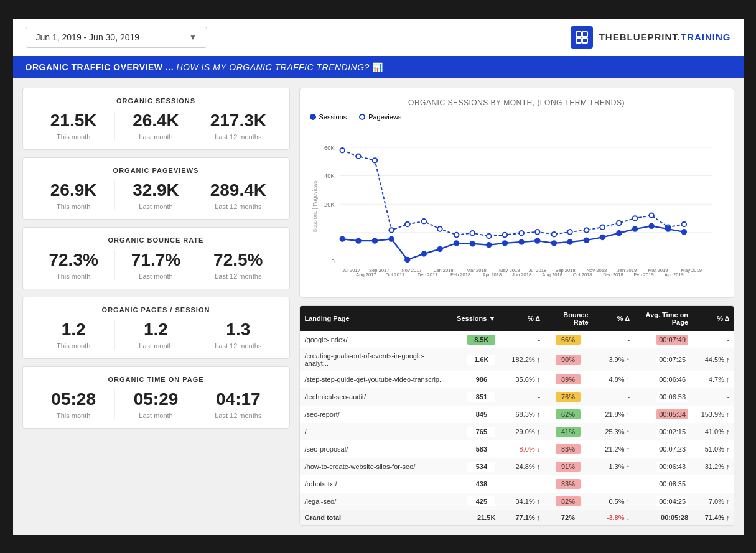  Describe the element at coordinates (156, 126) in the screenshot. I see `sessions-values: 21.5K This month 26.4K Last month 217.3K…` at that location.